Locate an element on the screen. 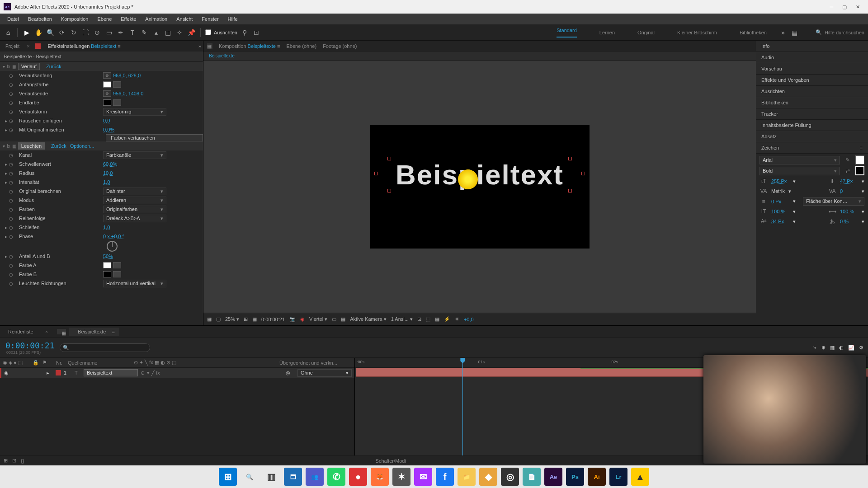  lr-icon: Lr is located at coordinates (618, 477).